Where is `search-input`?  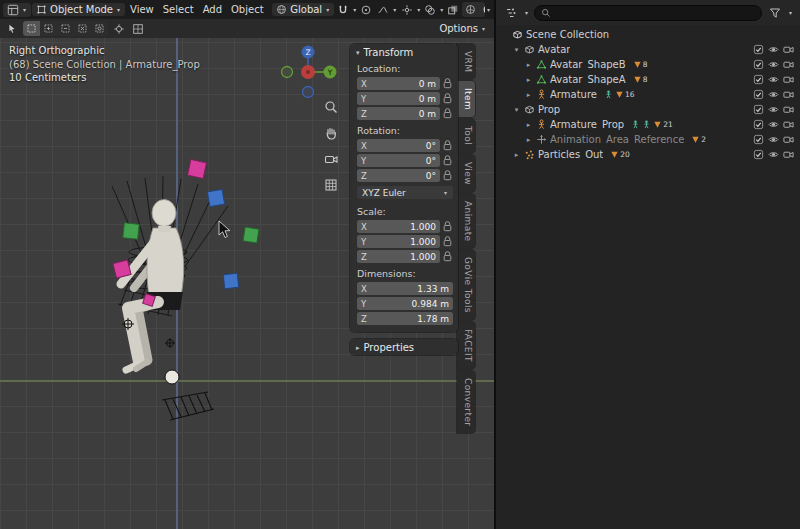
search-input is located at coordinates (655, 13).